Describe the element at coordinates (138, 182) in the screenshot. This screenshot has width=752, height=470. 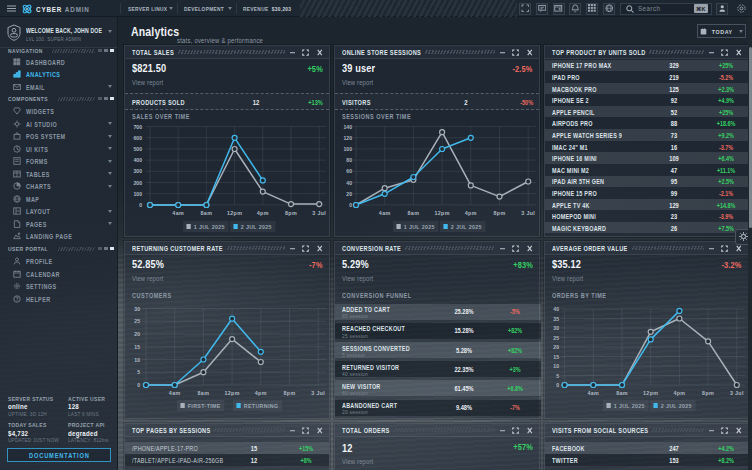
I see `svg-text: 200` at that location.